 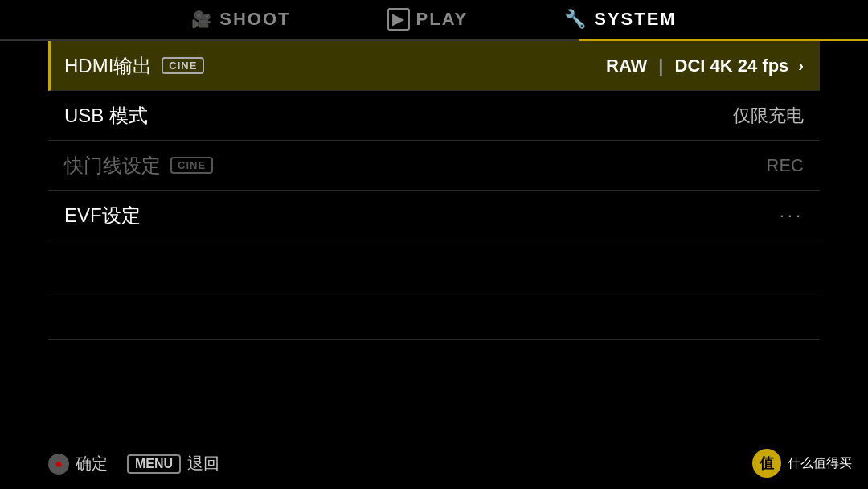 I want to click on menu-item-evf: EVF设定 ···, so click(x=434, y=216).